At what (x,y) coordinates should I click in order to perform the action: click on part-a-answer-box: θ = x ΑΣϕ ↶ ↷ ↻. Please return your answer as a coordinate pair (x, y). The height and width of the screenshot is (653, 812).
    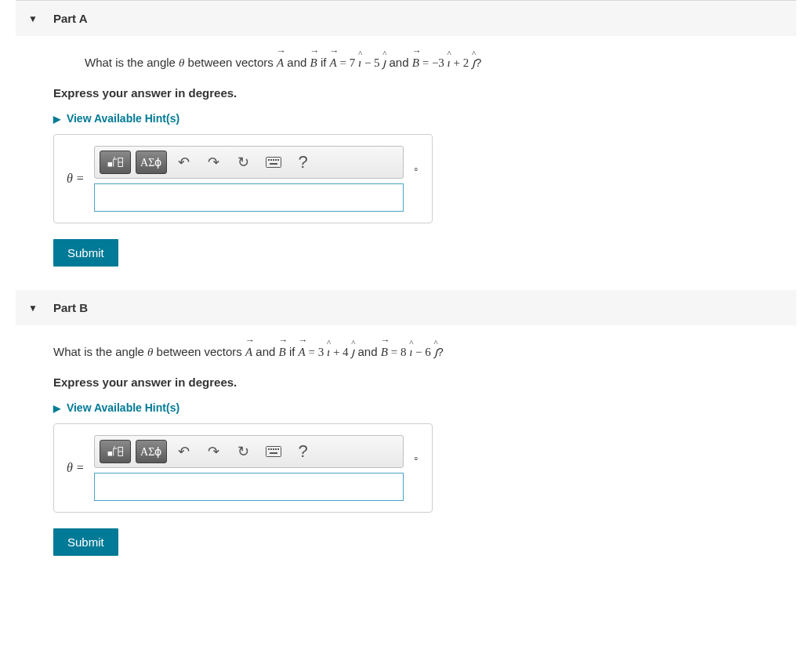
    Looking at the image, I should click on (243, 179).